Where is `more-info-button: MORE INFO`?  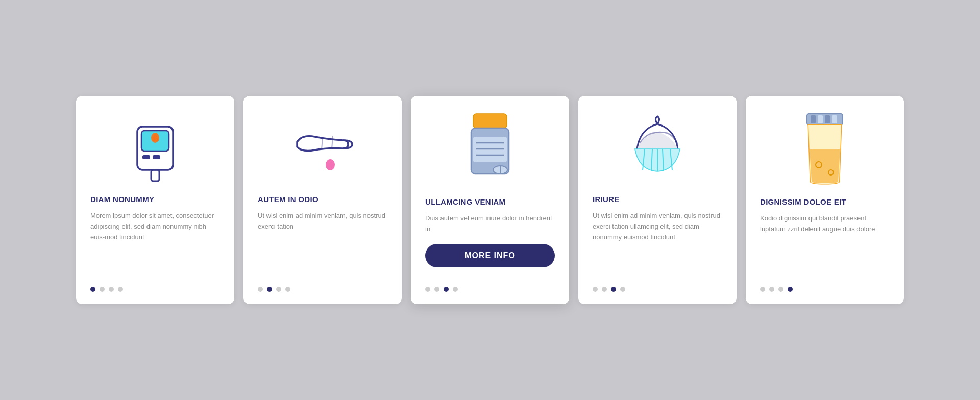 more-info-button: MORE INFO is located at coordinates (490, 256).